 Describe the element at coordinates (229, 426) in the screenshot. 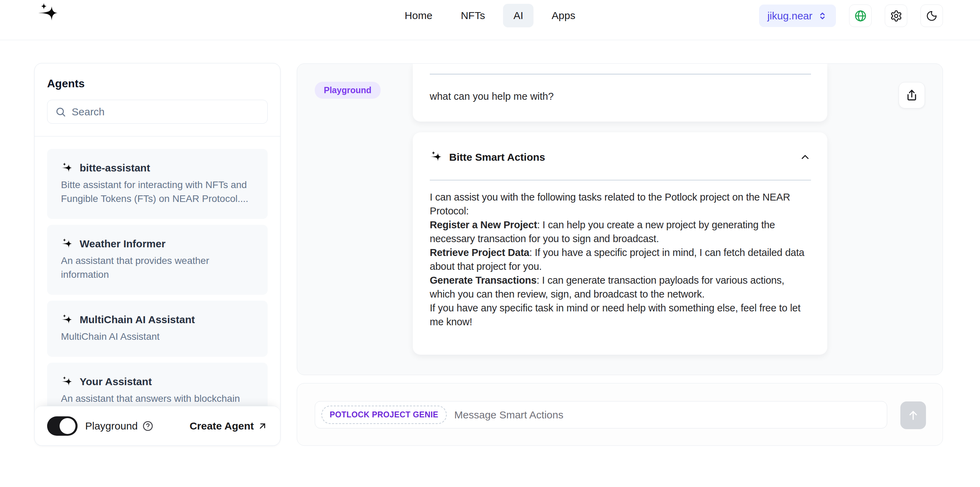

I see `create-agent-button: Create Agent` at that location.